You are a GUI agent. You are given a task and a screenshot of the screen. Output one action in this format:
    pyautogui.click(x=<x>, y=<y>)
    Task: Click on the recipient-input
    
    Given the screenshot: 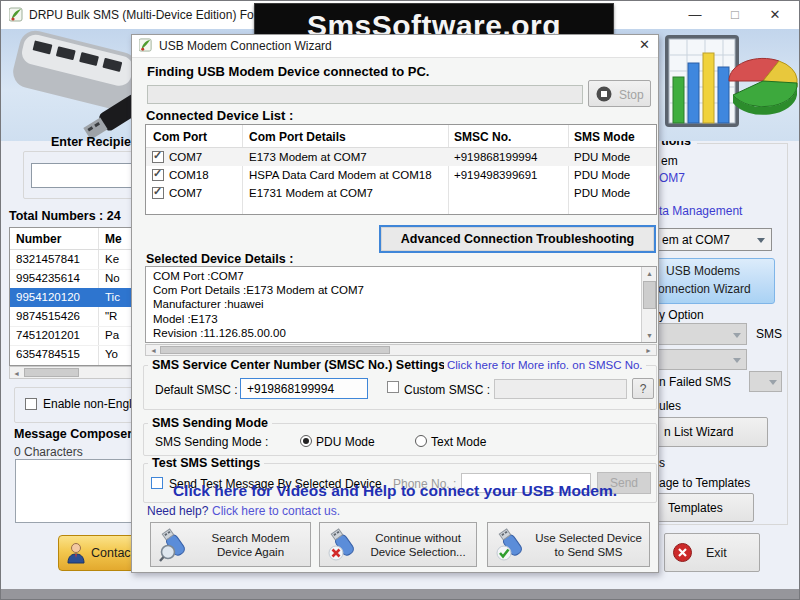 What is the action you would take?
    pyautogui.click(x=83, y=176)
    